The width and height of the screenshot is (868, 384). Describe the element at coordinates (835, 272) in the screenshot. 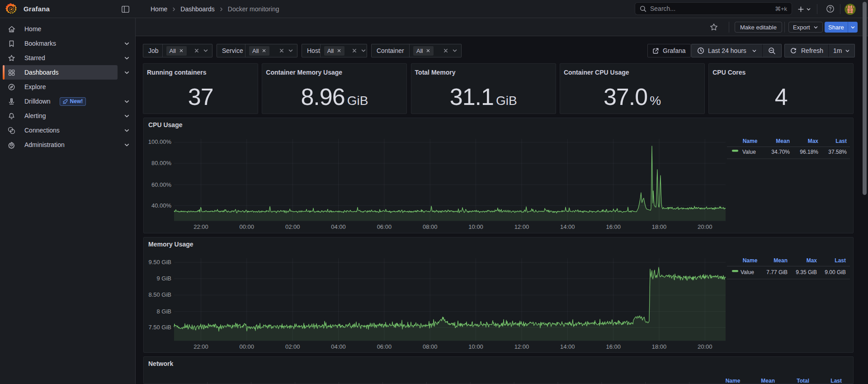

I see `svg-text: 9.00 GiB` at that location.